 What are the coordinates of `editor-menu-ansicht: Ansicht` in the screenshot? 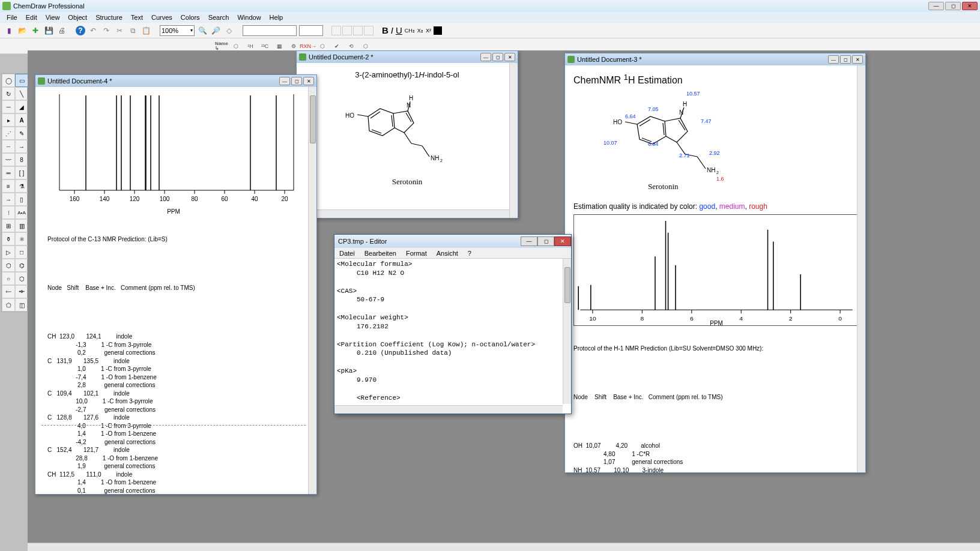 It's located at (447, 253).